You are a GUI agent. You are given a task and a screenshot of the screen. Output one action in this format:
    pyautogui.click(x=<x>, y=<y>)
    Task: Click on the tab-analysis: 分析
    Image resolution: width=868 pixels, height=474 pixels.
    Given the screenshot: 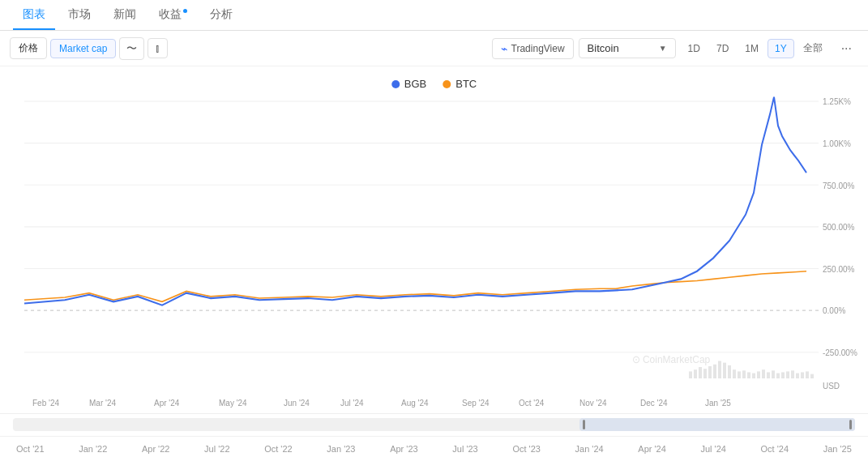 What is the action you would take?
    pyautogui.click(x=221, y=15)
    